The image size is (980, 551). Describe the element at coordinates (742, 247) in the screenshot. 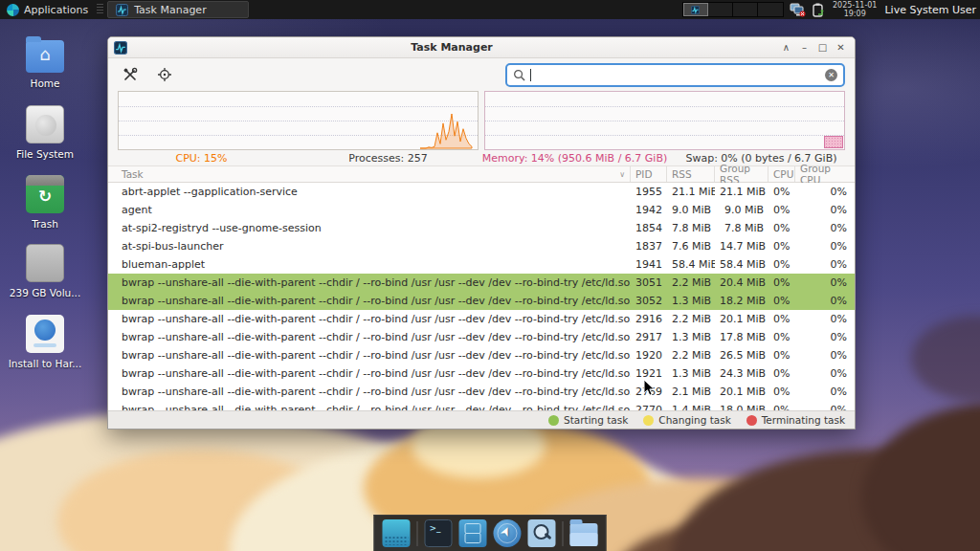

I see `cell-group-rss: 14.7 MiB` at that location.